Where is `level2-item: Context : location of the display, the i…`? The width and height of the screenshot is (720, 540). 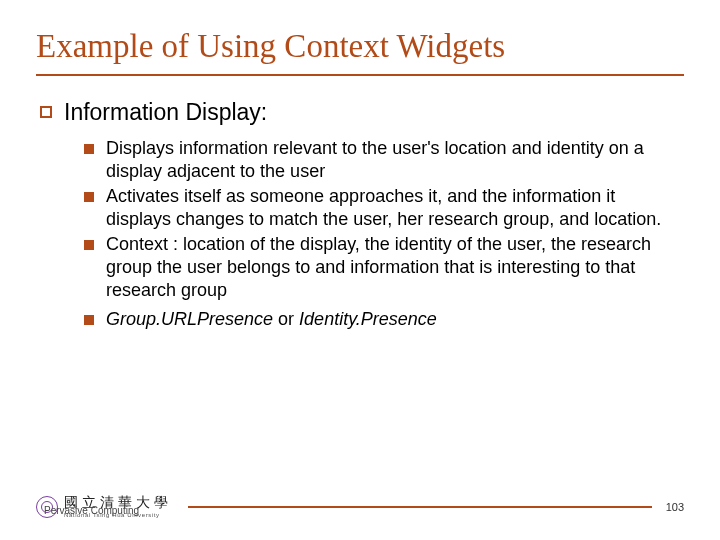 level2-item: Context : location of the display, the i… is located at coordinates (379, 268).